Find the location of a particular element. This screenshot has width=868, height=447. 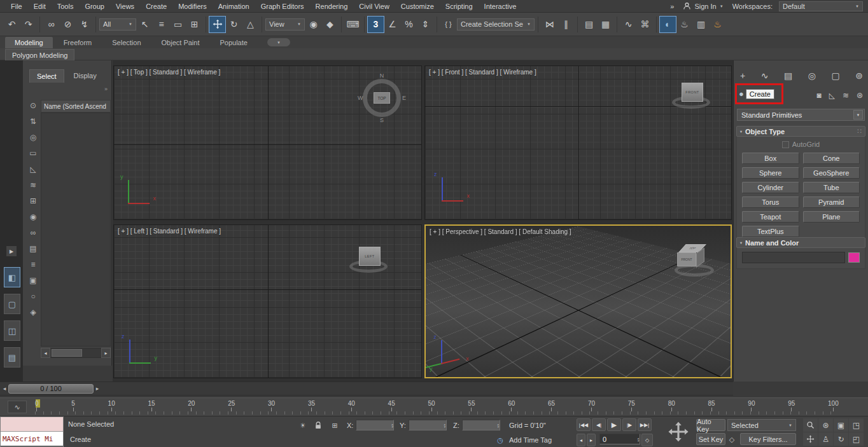

menu-tools: Tools is located at coordinates (66, 6).